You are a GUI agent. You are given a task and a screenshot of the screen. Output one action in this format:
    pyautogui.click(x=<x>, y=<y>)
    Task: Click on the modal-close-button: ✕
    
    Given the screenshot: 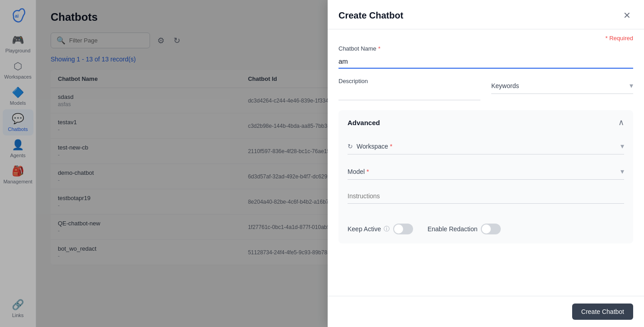 What is the action you would take?
    pyautogui.click(x=627, y=15)
    